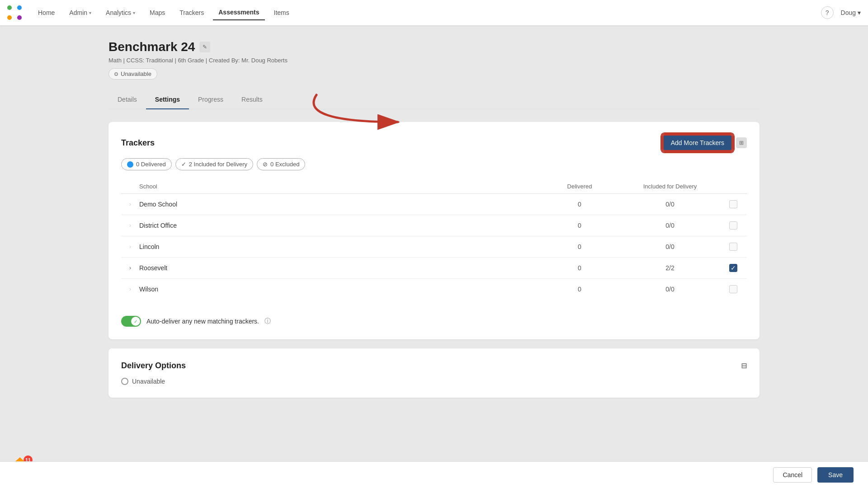 The height and width of the screenshot is (488, 868). I want to click on trackers-actions: Add More Trackers ⊞, so click(705, 143).